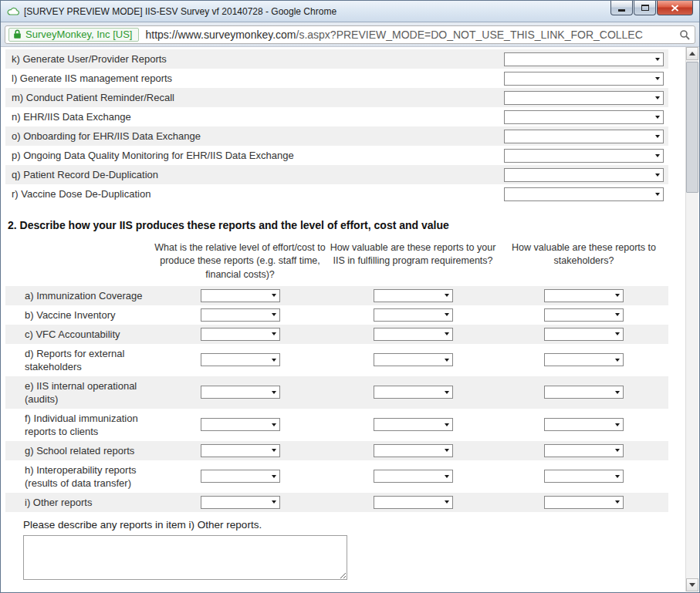 This screenshot has width=700, height=593. What do you see at coordinates (79, 503) in the screenshot?
I see `row-label: i) Other reports` at bounding box center [79, 503].